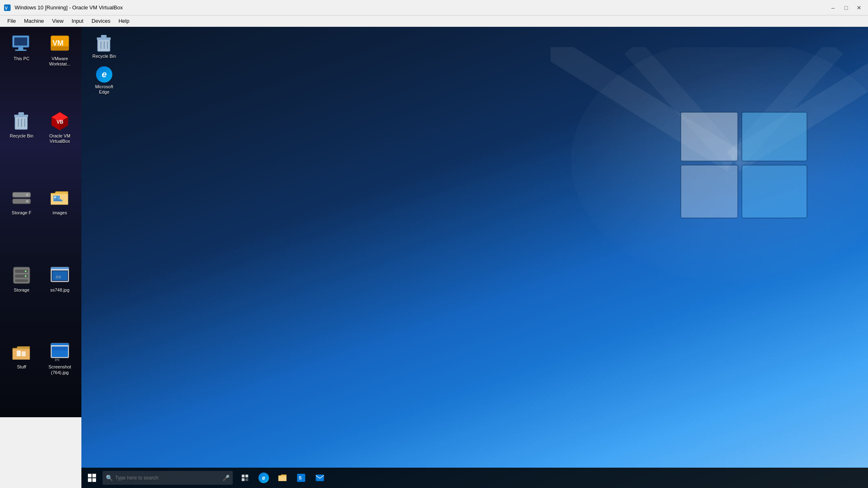 The height and width of the screenshot is (488, 868). Describe the element at coordinates (60, 370) in the screenshot. I see `host-icon-screenshot764-label: Screenshot (764).jpg` at that location.